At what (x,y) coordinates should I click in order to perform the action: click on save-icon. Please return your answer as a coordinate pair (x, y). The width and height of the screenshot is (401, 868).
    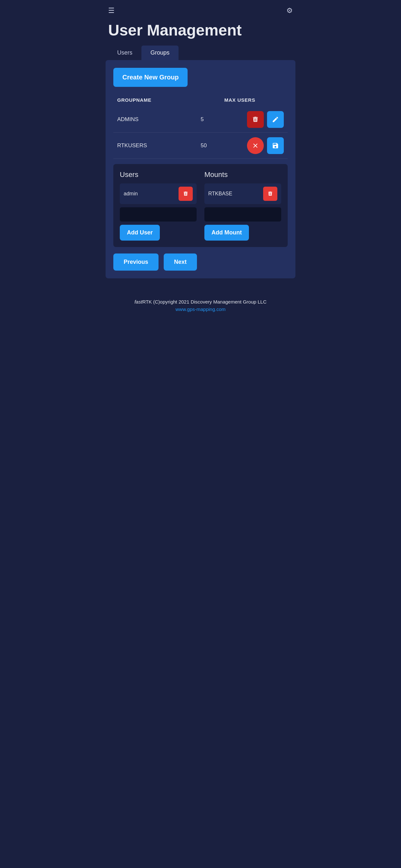
    Looking at the image, I should click on (276, 146).